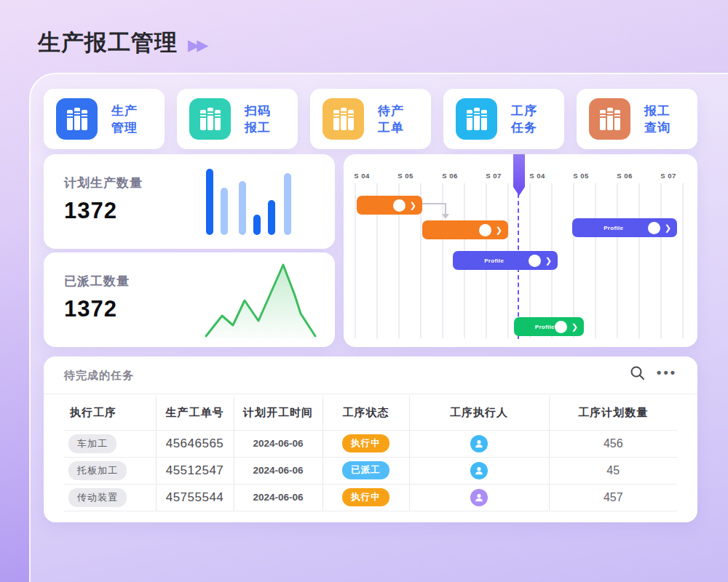 This screenshot has width=728, height=582. Describe the element at coordinates (657, 111) in the screenshot. I see `nav-label-line1: 报工` at that location.